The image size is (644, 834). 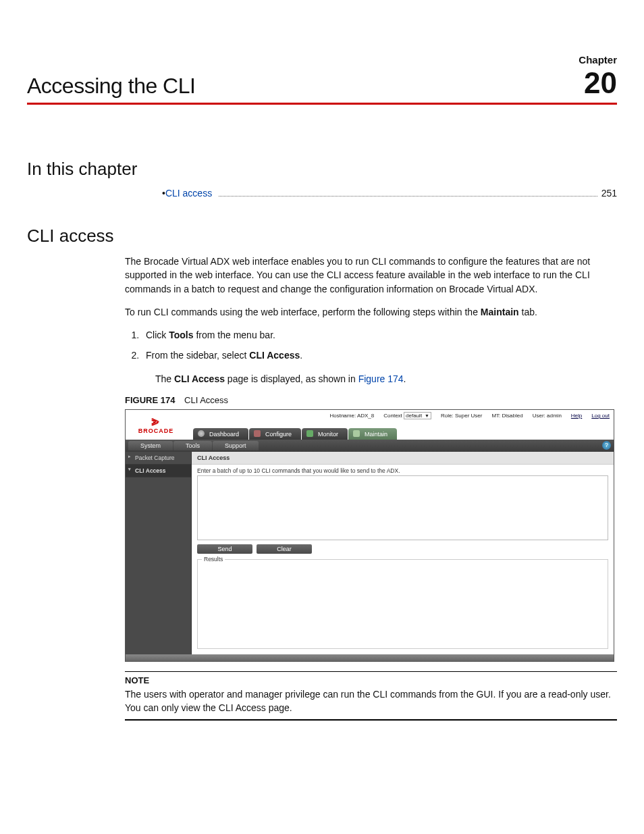 What do you see at coordinates (402, 559) in the screenshot?
I see `panel-body: Enter a batch of up to 10 CLI commands t…` at bounding box center [402, 559].